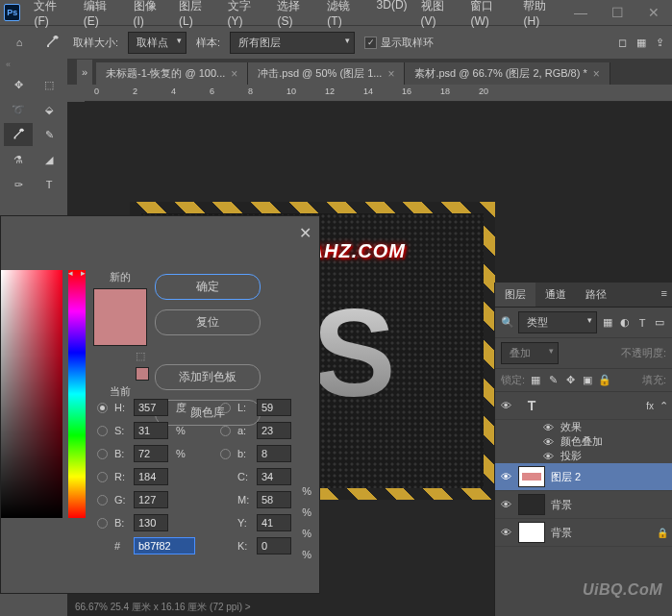 The height and width of the screenshot is (616, 672). Describe the element at coordinates (369, 93) in the screenshot. I see `ruler-horizontal: 0 2 4 6 8 10 12 14 16 18 20` at that location.